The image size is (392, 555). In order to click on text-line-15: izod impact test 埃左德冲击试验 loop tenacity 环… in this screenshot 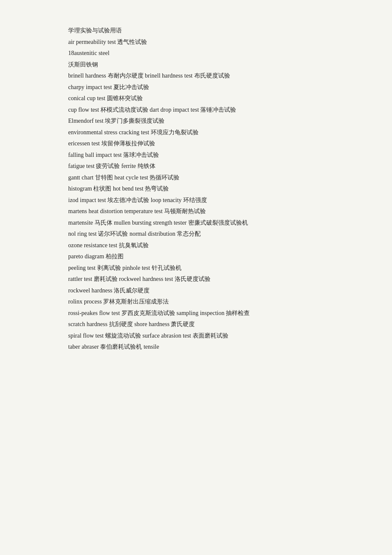, I will do `click(196, 200)`.